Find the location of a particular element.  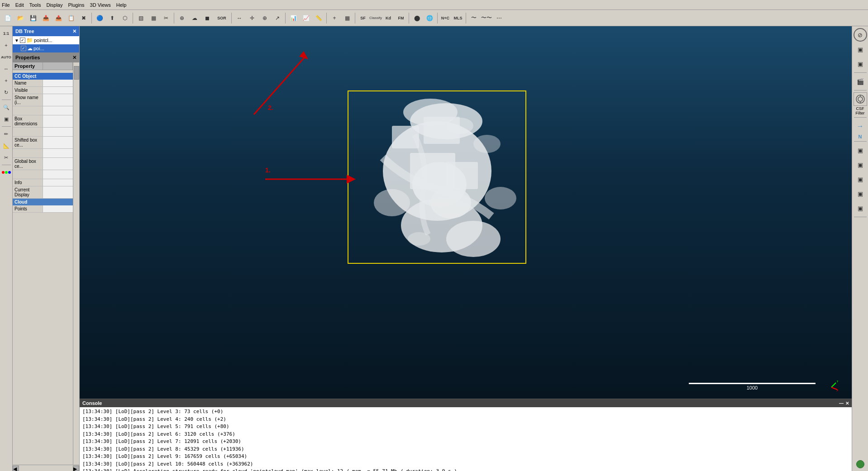

lt-pan: ↔ is located at coordinates (6, 69).